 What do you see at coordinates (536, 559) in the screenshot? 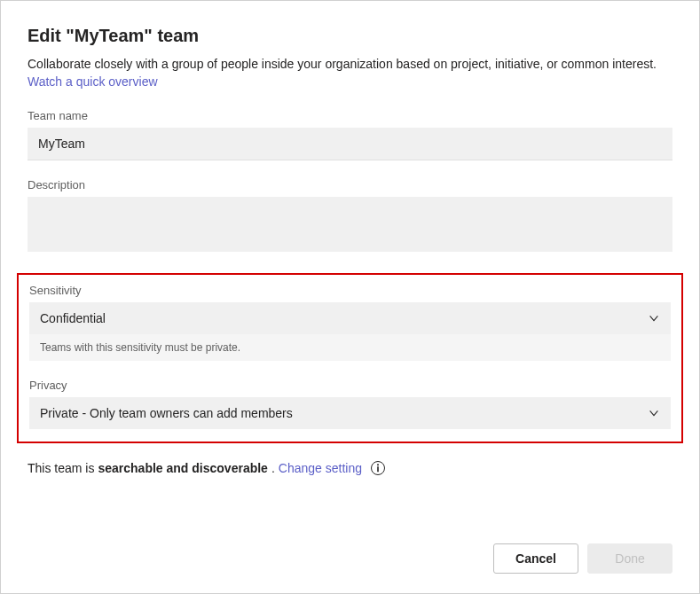
I see `cancel-button: Cancel` at bounding box center [536, 559].